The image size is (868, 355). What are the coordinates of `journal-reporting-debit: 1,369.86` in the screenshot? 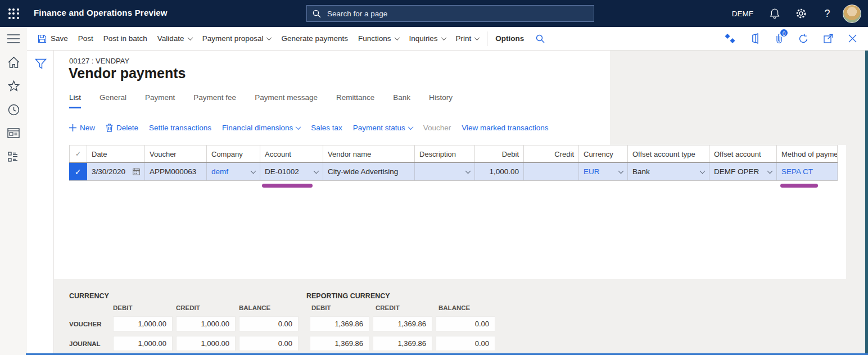 It's located at (340, 344).